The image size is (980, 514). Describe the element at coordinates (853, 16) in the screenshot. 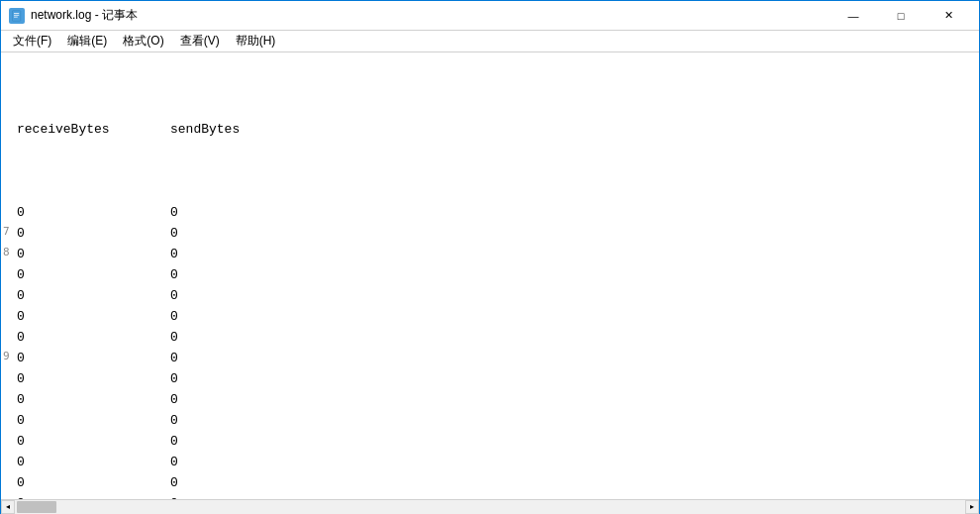

I see `minimize-button: —` at that location.